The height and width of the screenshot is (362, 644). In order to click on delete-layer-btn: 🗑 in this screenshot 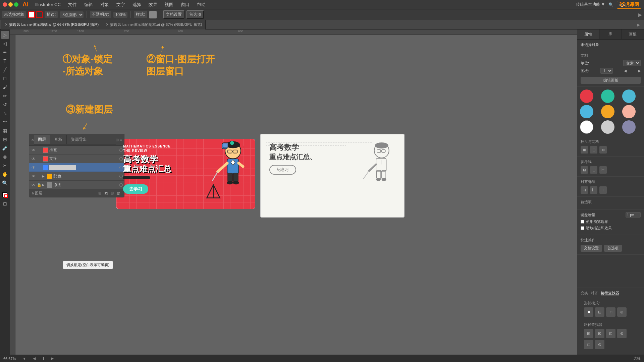, I will do `click(119, 193)`.